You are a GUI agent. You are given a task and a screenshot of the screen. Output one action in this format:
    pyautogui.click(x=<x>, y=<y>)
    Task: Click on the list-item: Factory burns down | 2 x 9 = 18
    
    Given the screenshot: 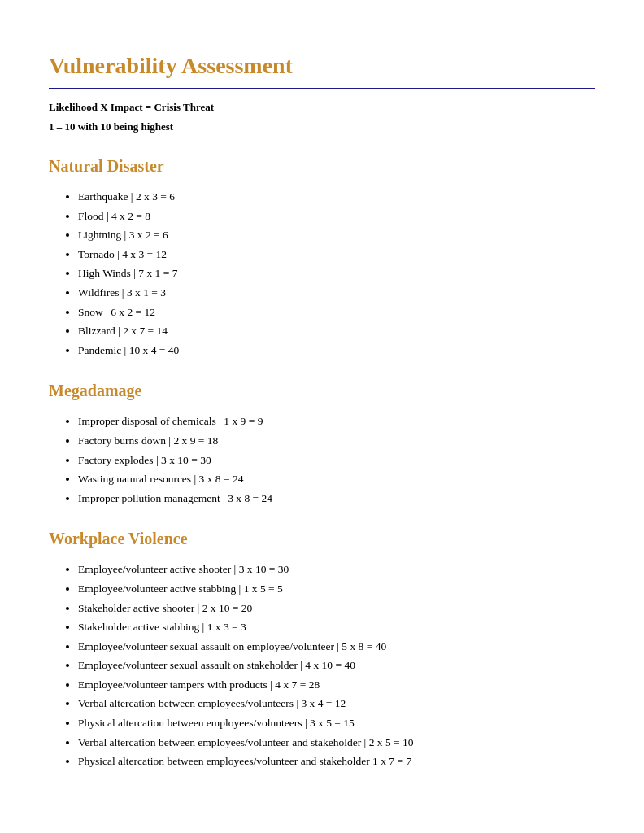 What is the action you would take?
    pyautogui.click(x=337, y=441)
    